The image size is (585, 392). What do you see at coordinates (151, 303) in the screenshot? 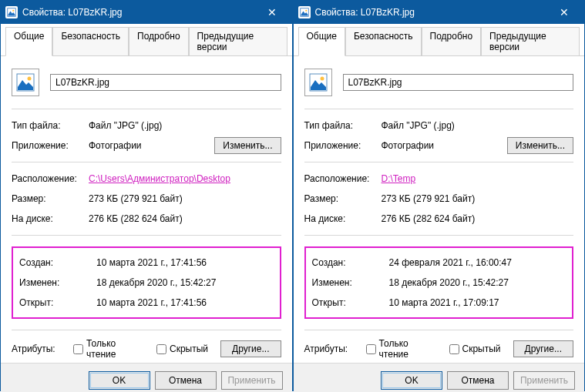
I see `accessed-value: 10 марта 2021 г., 17:41:56` at bounding box center [151, 303].